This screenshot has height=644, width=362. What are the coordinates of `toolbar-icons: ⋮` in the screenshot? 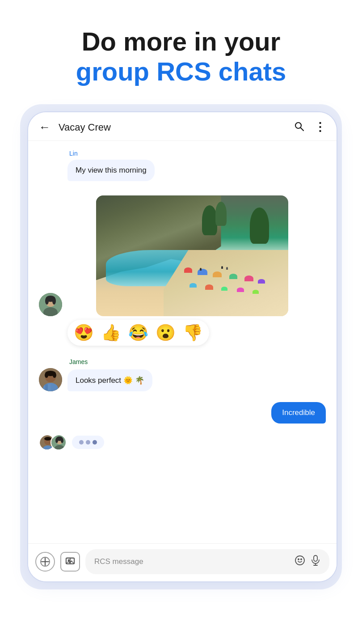 It's located at (310, 127).